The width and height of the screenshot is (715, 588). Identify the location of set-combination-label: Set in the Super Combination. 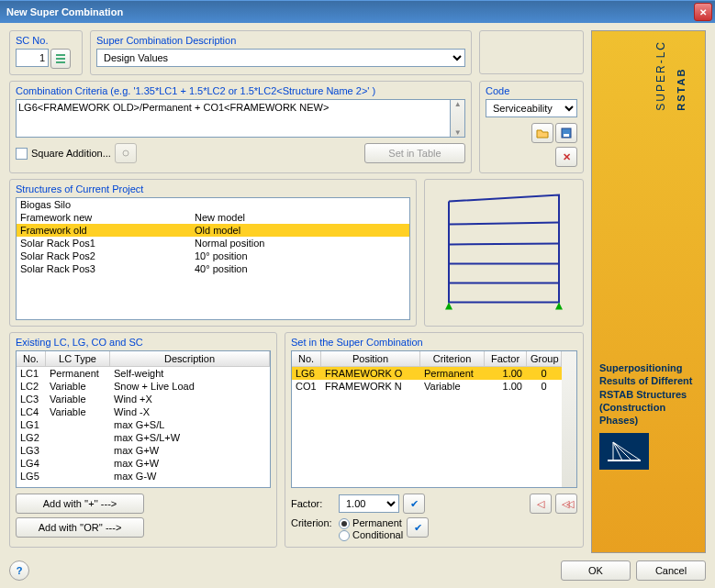
(434, 342).